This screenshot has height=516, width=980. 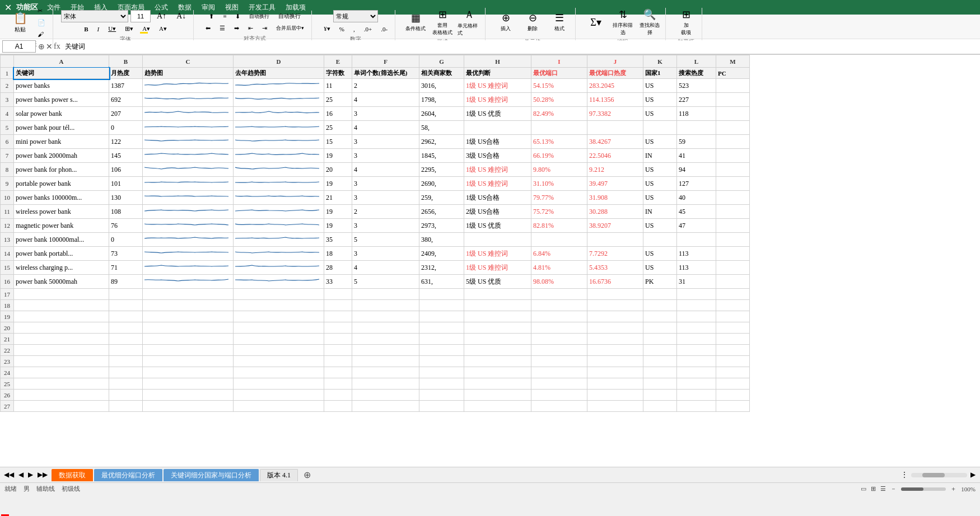 I want to click on merge-center-button: 合并后居中▾, so click(x=290, y=28).